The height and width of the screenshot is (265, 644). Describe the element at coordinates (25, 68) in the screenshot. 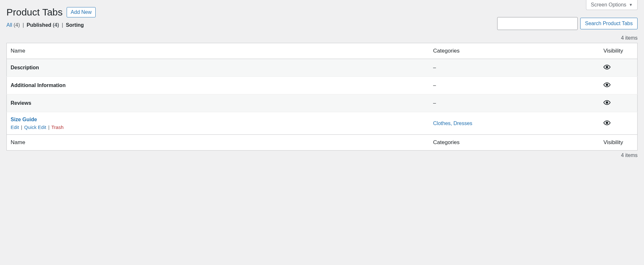

I see `row-name: Description` at that location.